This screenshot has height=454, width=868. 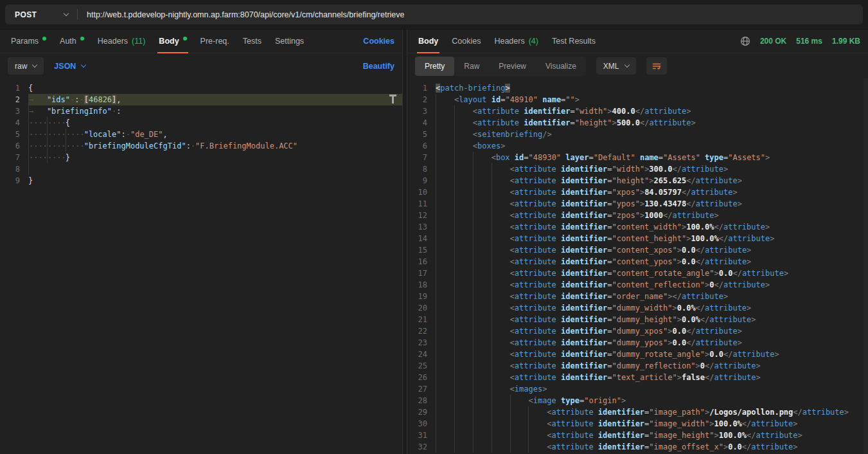 I want to click on code-line: 9<attribute identifier="height">265.625<…, so click(x=637, y=181).